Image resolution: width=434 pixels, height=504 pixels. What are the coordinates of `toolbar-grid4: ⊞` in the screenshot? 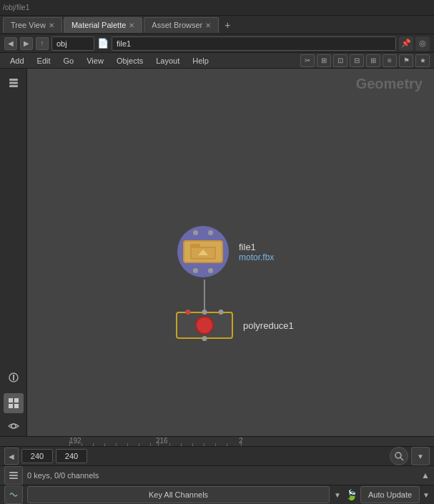 It's located at (373, 61).